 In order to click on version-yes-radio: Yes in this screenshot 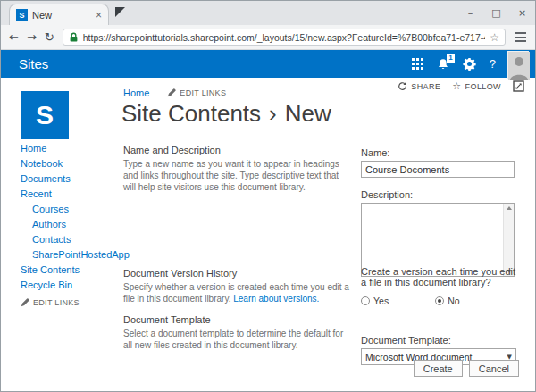, I will do `click(375, 301)`.